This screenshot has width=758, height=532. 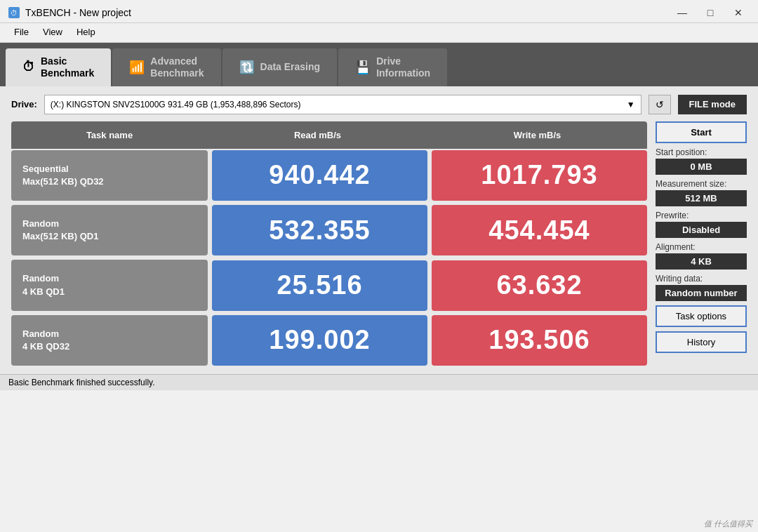 I want to click on alignment-section: Alignment: 4 KB, so click(x=701, y=255).